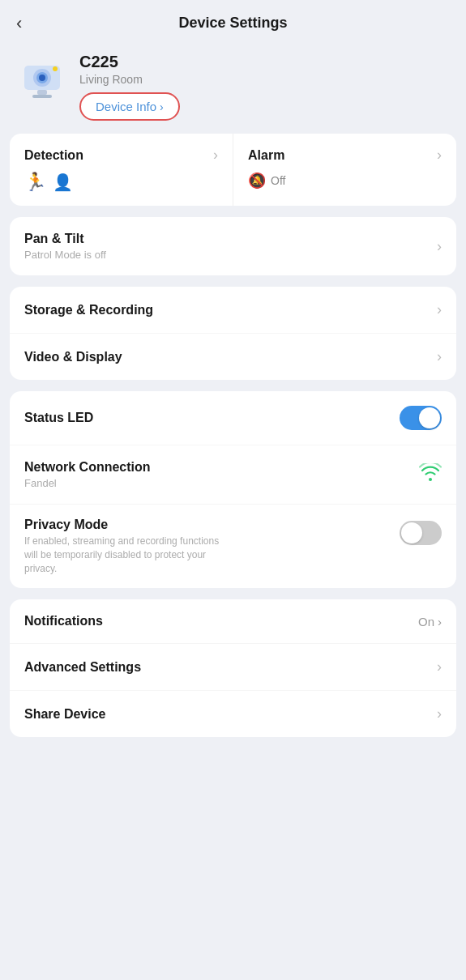 This screenshot has width=466, height=980. Describe the element at coordinates (233, 334) in the screenshot. I see `storage-video-section: Storage & Recording › Video & Display ›` at that location.